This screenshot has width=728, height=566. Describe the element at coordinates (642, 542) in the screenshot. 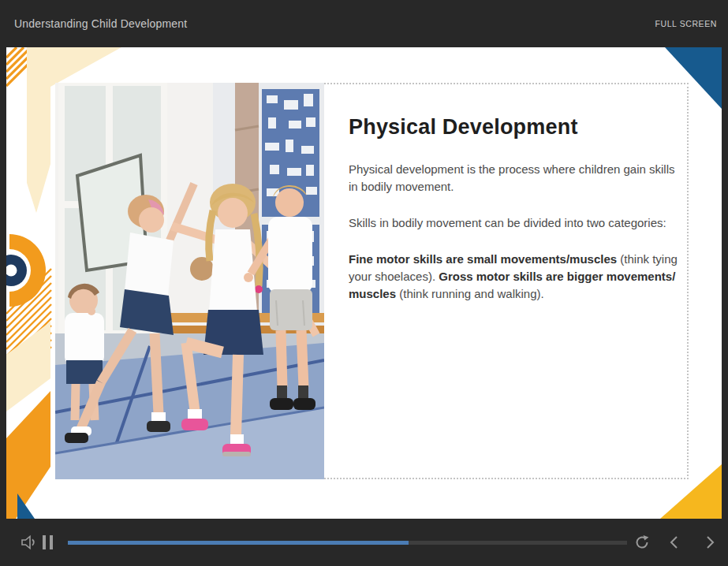

I see `replay-icon` at that location.